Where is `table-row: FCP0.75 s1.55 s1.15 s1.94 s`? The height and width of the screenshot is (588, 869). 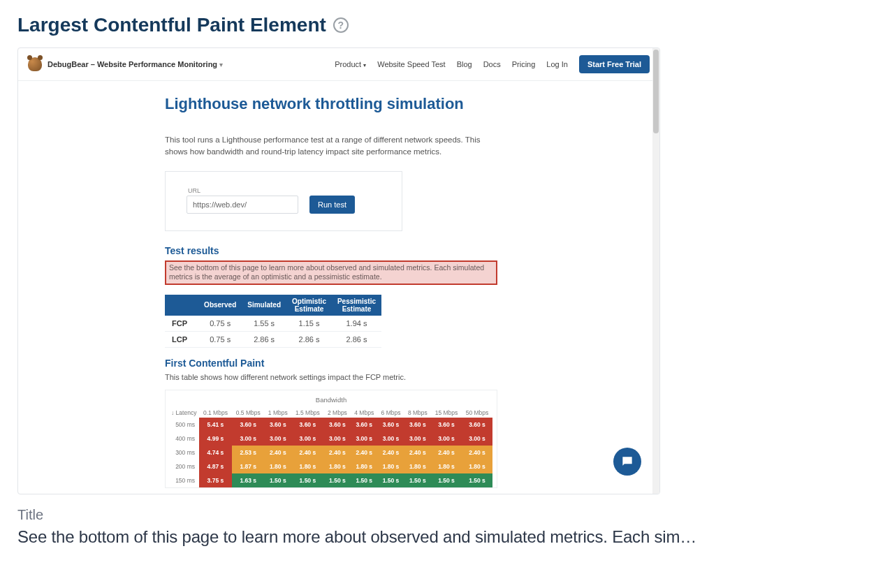 table-row: FCP0.75 s1.55 s1.15 s1.94 s is located at coordinates (273, 324).